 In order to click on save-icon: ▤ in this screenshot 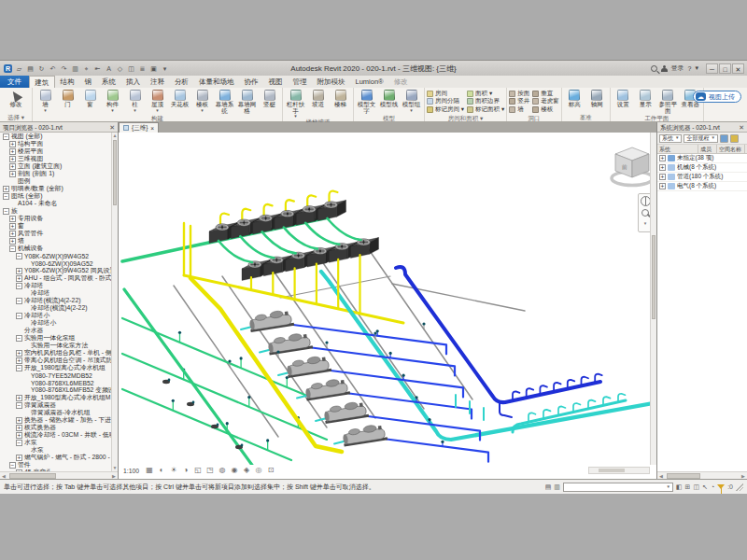, I will do `click(30, 69)`.